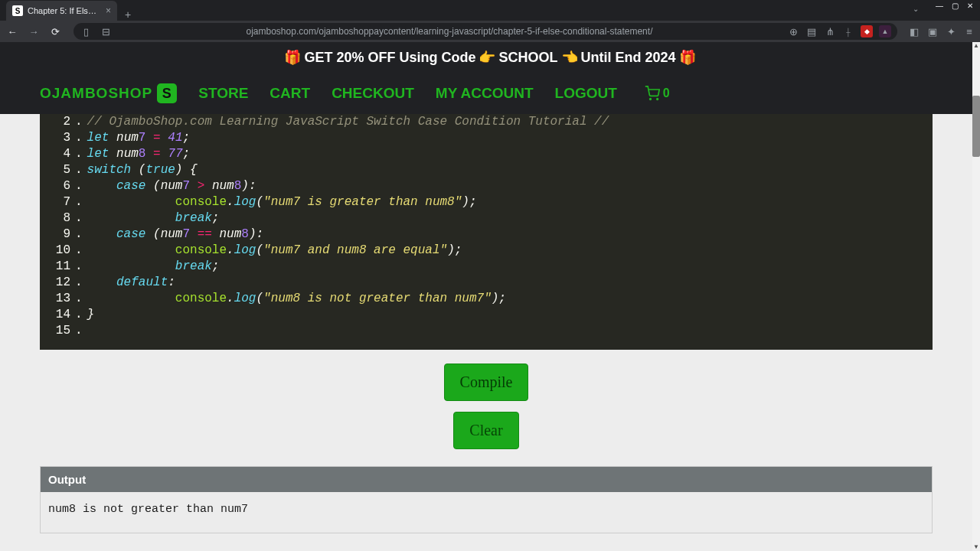 This screenshot has width=980, height=551. I want to click on scroll-up-icon: ▲, so click(976, 46).